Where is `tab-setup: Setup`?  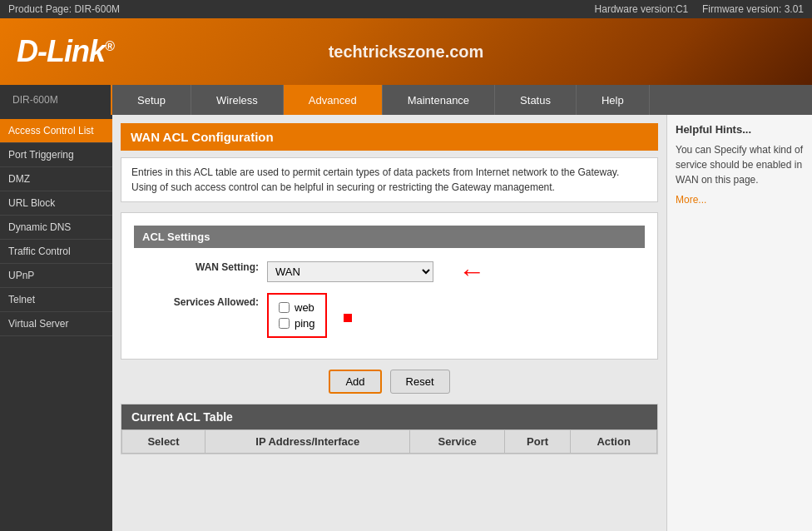
tab-setup: Setup is located at coordinates (151, 100).